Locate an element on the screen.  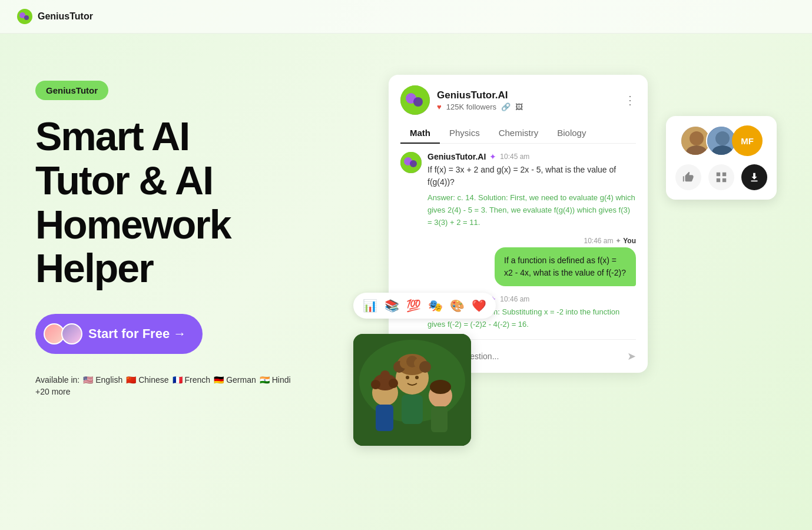
tab-physics: Physics is located at coordinates (465, 133).